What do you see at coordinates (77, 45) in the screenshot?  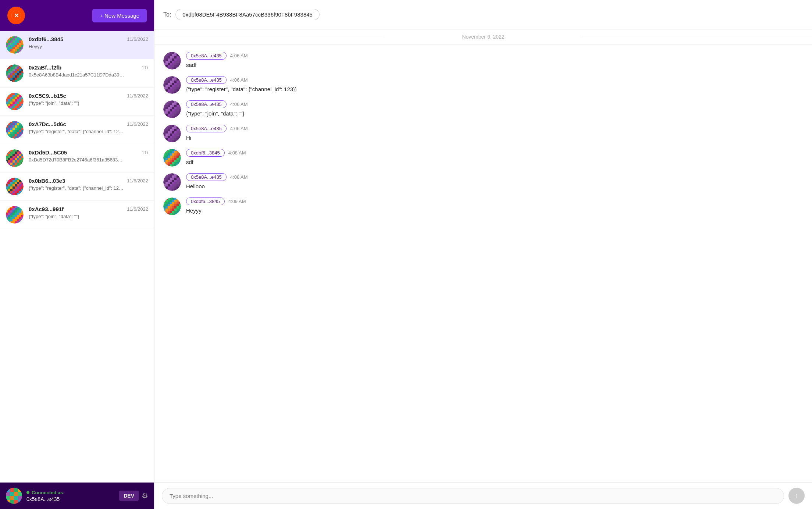 I see `conversation-item: 0xdbf6...3845 11/6/2022 Heyyy` at bounding box center [77, 45].